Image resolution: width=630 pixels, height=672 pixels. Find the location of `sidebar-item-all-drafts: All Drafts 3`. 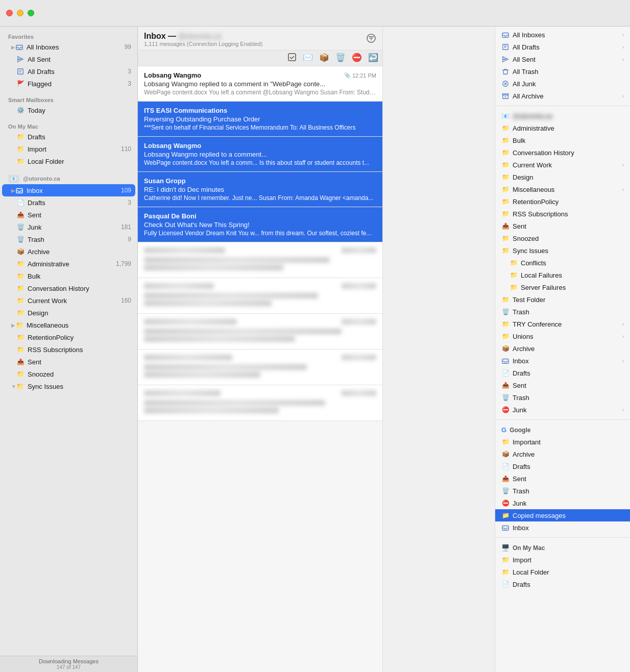

sidebar-item-all-drafts: All Drafts 3 is located at coordinates (68, 71).